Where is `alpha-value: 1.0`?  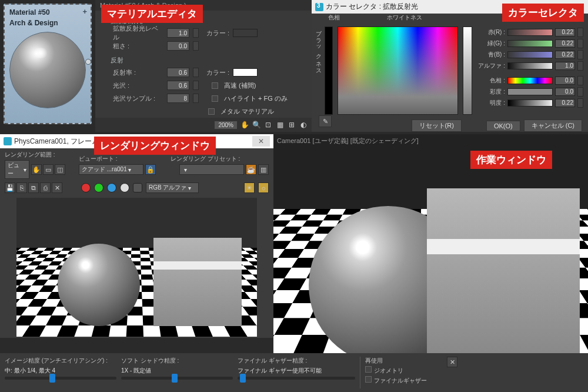 alpha-value: 1.0 is located at coordinates (565, 66).